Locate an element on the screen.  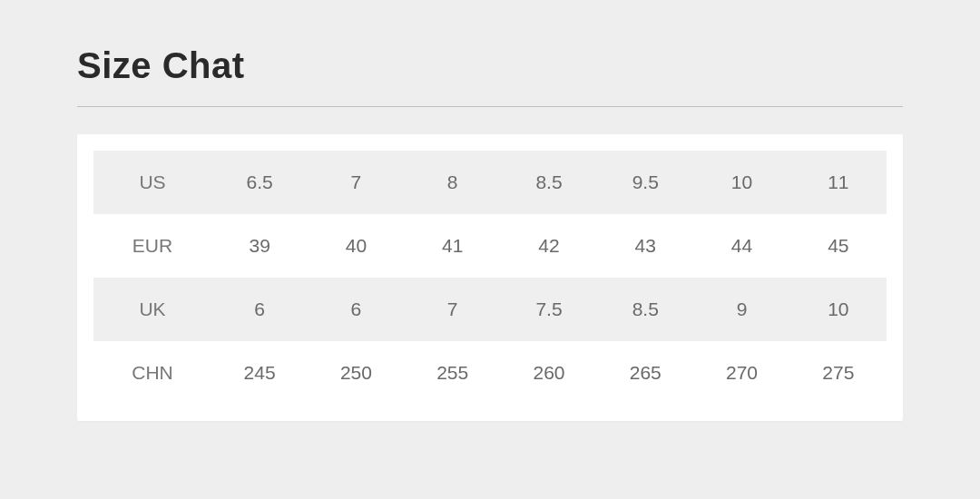
row-label: EUR is located at coordinates (152, 246).